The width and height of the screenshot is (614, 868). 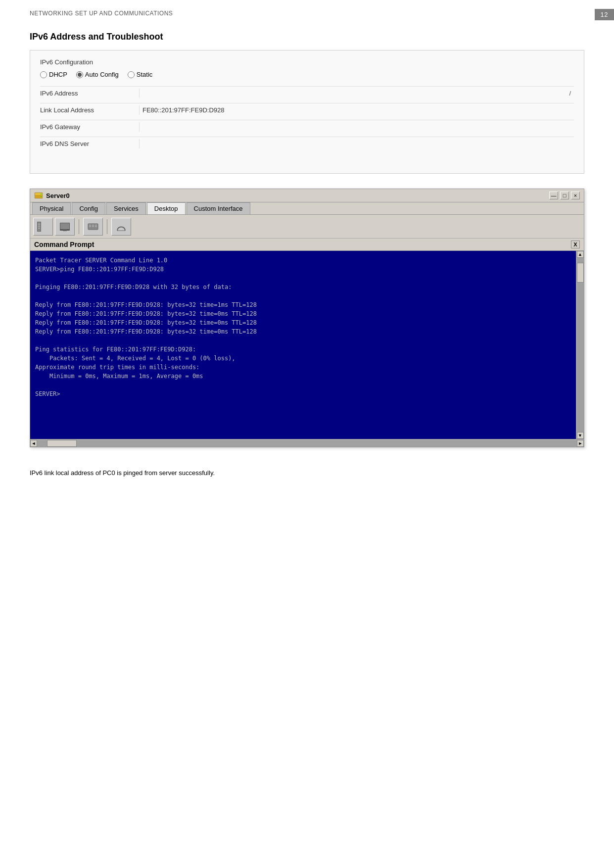 What do you see at coordinates (307, 144) in the screenshot?
I see `field-row-ipv6-dns: IPv6 DNS Server` at bounding box center [307, 144].